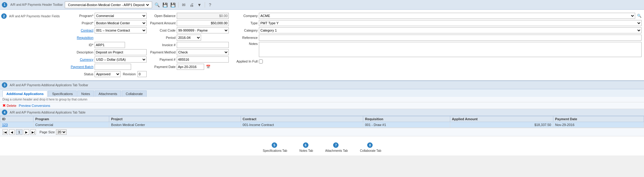  What do you see at coordinates (501, 119) in the screenshot?
I see `col-applied-amount: Applied Amount` at bounding box center [501, 119].